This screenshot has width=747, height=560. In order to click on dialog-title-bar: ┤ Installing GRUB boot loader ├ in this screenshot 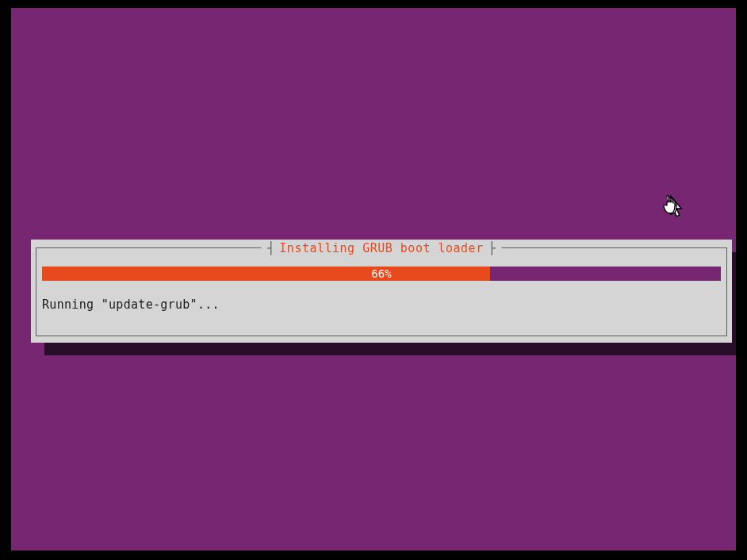, I will do `click(381, 248)`.